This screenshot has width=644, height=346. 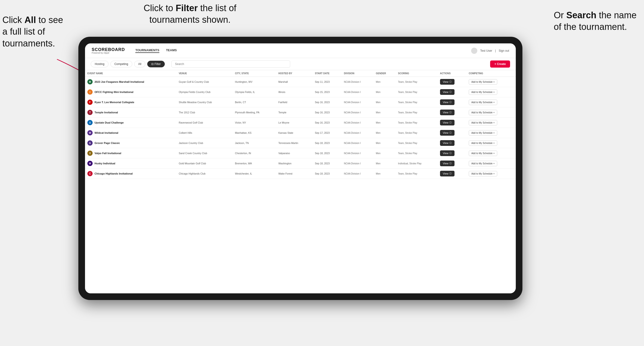 I want to click on event-name: Grover Page Classic, so click(x=107, y=143).